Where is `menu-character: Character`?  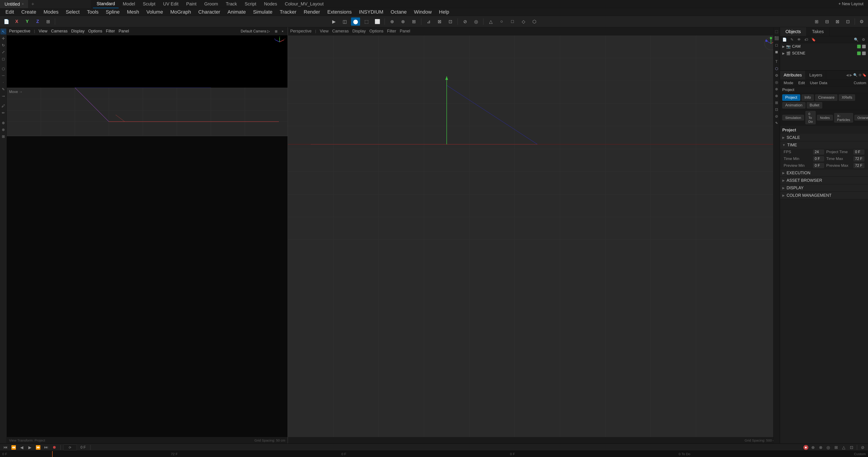 menu-character: Character is located at coordinates (210, 12).